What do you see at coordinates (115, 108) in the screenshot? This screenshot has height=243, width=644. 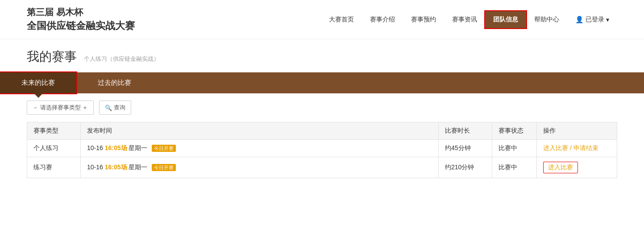 I see `query-button: 🔍 查询` at bounding box center [115, 108].